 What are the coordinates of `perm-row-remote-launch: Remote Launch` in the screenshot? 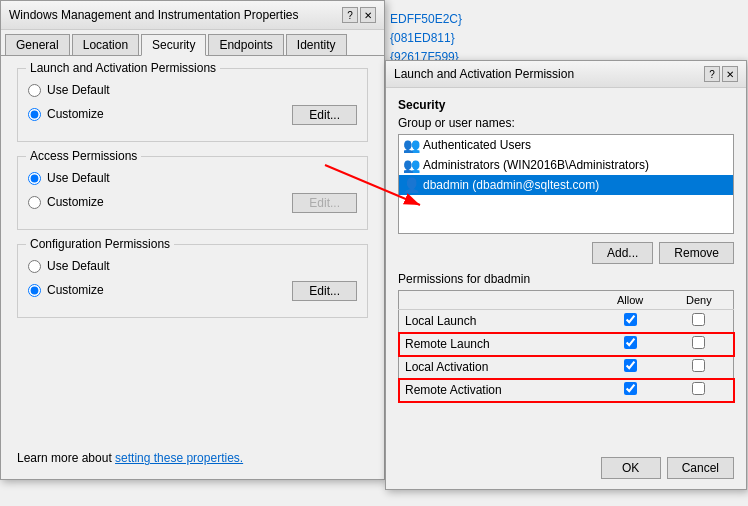 It's located at (566, 344).